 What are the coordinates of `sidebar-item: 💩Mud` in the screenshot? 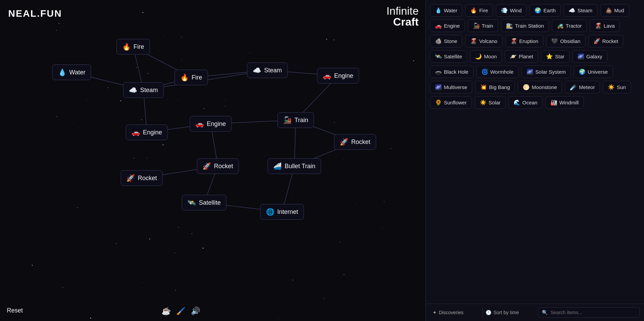 It's located at (615, 10).